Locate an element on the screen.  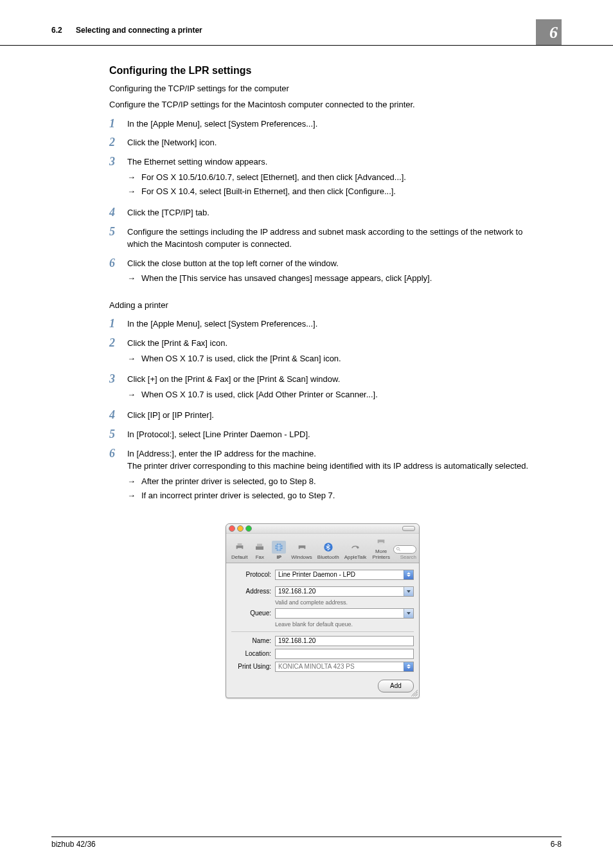
queue-hint: Leave blank for default queue. is located at coordinates (344, 624).